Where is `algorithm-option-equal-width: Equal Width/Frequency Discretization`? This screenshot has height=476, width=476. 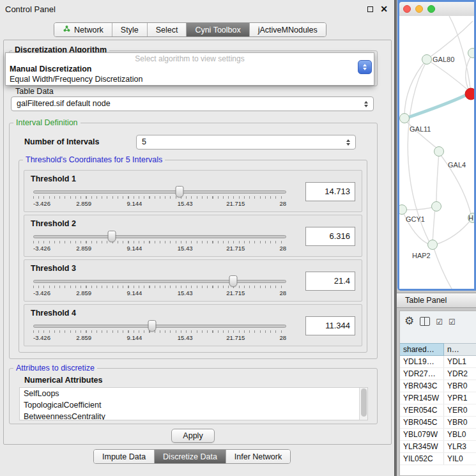
algorithm-option-equal-width: Equal Width/Frequency Discretization is located at coordinates (190, 79).